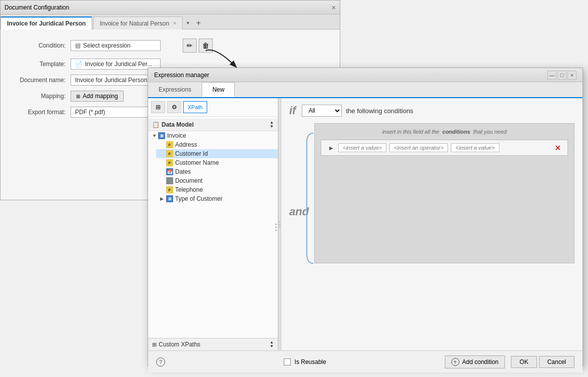  What do you see at coordinates (562, 75) in the screenshot?
I see `dialog-controls: — □ ×` at bounding box center [562, 75].